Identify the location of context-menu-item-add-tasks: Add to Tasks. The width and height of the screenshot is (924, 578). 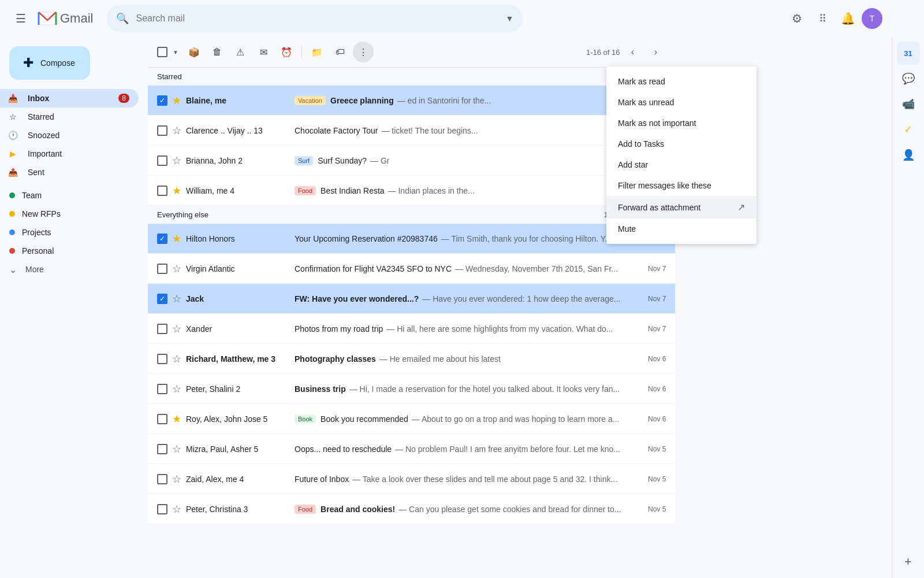
(681, 144).